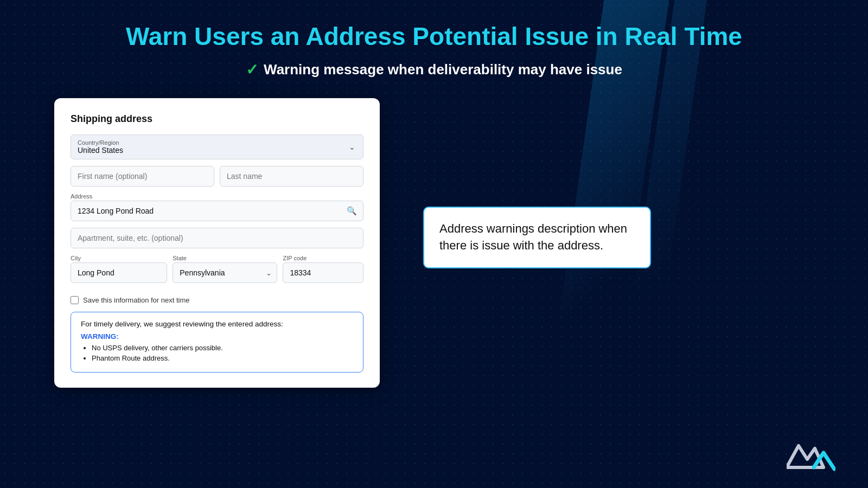 This screenshot has width=868, height=488. What do you see at coordinates (217, 211) in the screenshot?
I see `address-input` at bounding box center [217, 211].